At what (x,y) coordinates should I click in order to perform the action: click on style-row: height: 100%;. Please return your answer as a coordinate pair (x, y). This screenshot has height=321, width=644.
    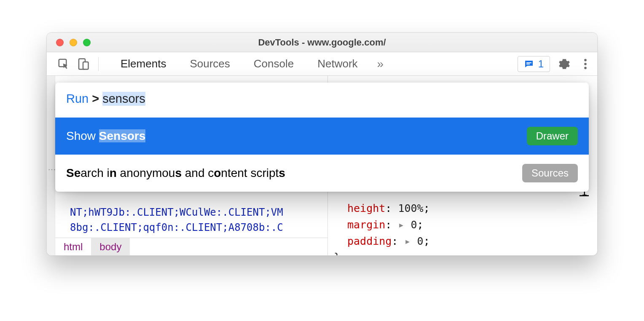
    Looking at the image, I should click on (389, 209).